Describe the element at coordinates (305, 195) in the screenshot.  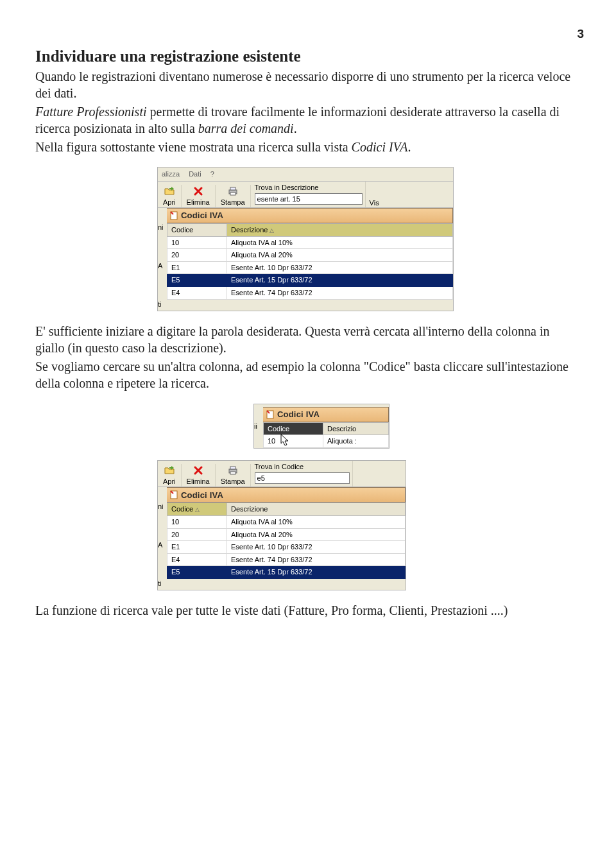
I see `toolbar: Apri Elimina Stampa Trova in Descrizione…` at that location.